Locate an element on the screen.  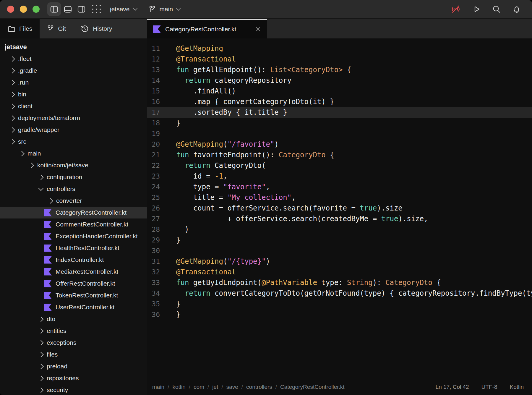
code-line-17: 17 .sortedBy { it.title } is located at coordinates (340, 112).